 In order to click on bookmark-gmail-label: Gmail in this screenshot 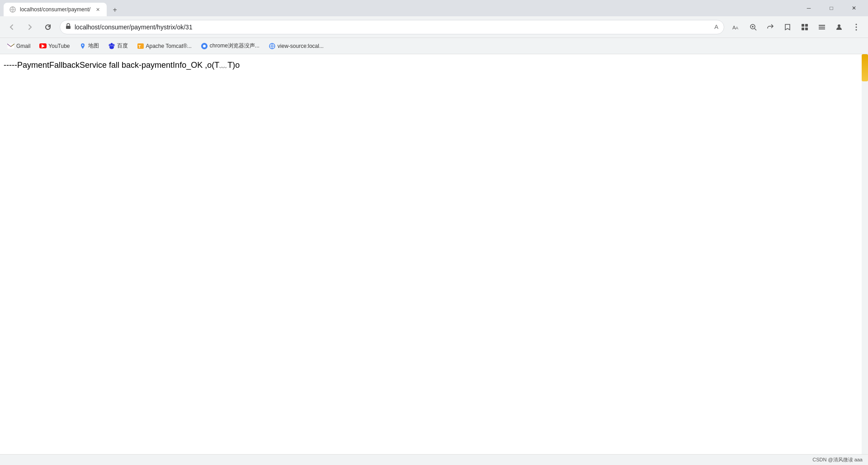, I will do `click(24, 46)`.